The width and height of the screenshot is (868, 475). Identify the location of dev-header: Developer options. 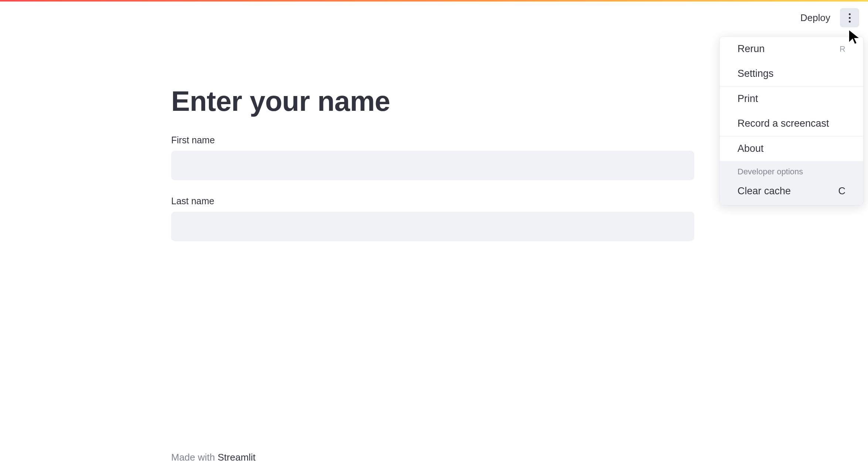
(791, 170).